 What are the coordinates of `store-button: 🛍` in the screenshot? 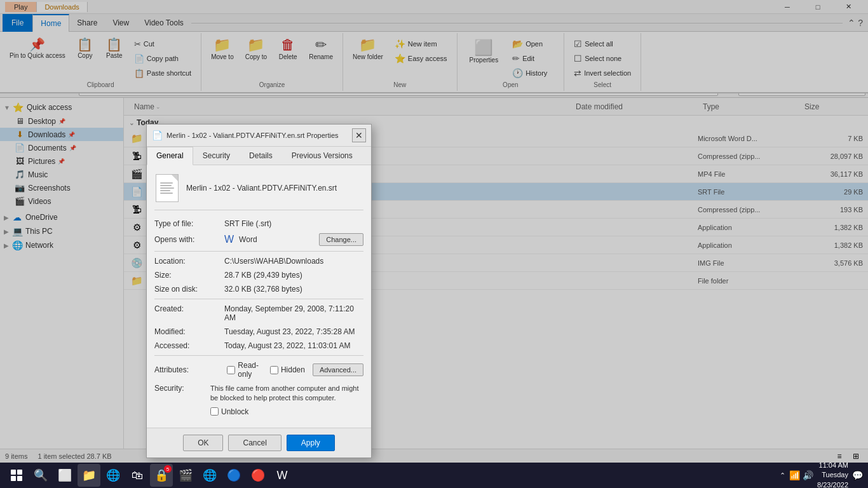 It's located at (137, 475).